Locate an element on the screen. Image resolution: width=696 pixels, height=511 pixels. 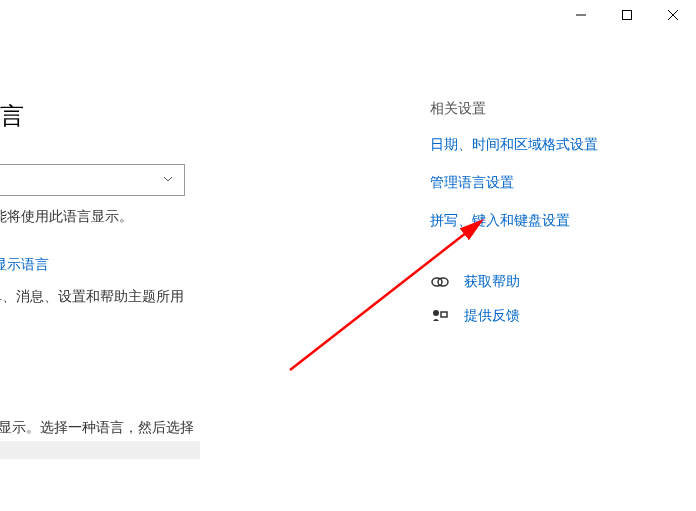
maximize-icon is located at coordinates (627, 15).